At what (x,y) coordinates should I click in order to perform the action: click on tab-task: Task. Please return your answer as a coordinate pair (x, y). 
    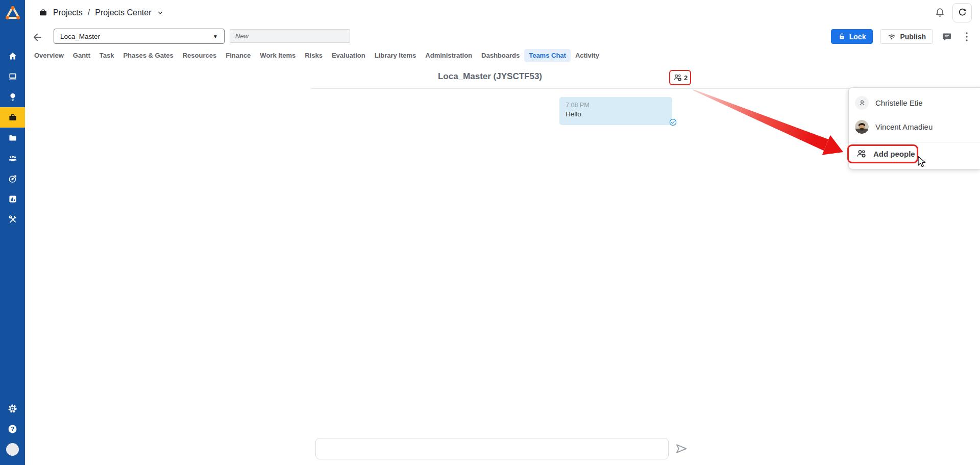
    Looking at the image, I should click on (107, 56).